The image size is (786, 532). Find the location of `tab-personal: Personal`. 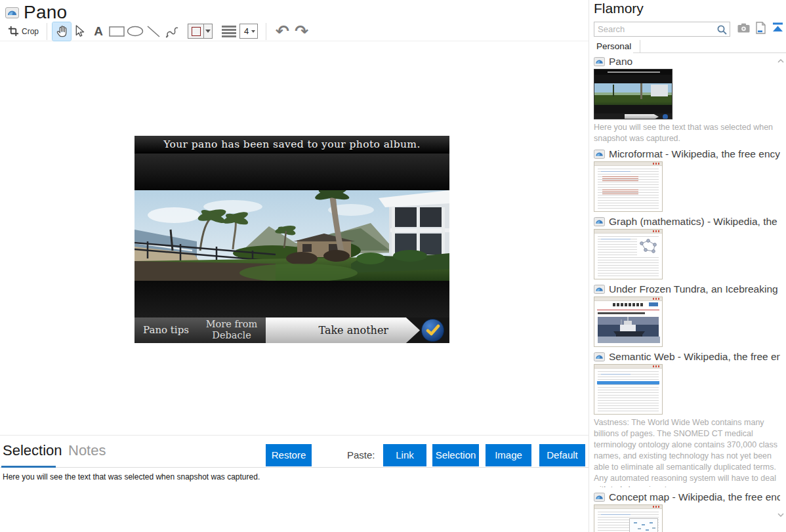

tab-personal: Personal is located at coordinates (617, 47).